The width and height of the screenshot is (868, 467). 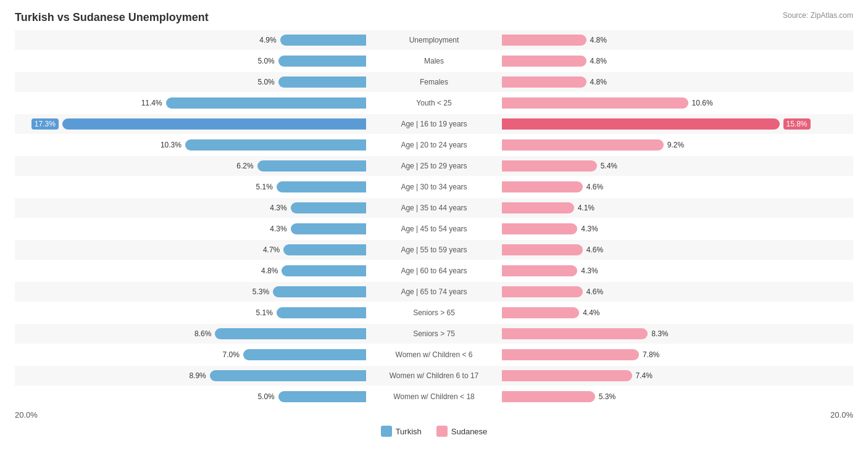 I want to click on right-section: 4.3%, so click(x=678, y=271).